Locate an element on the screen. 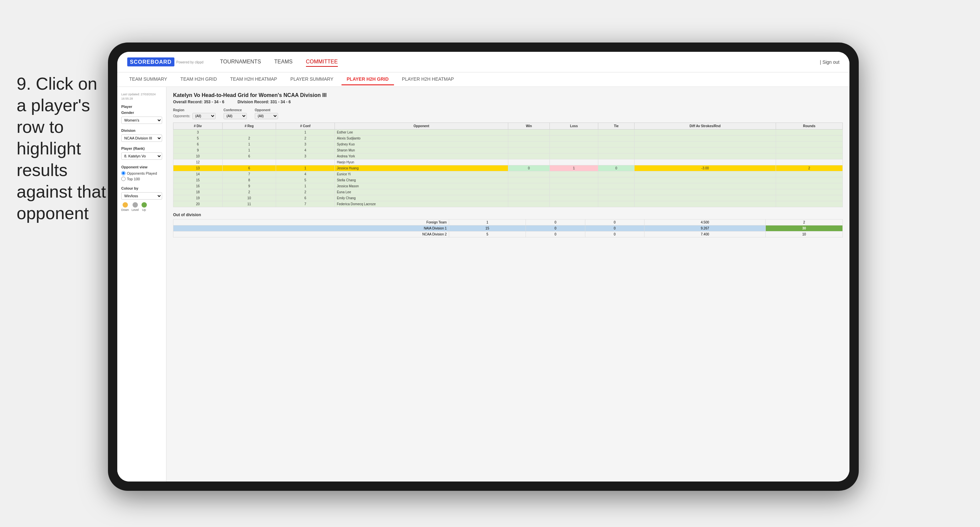 This screenshot has height=527, width=980. legend-level-dot is located at coordinates (135, 205).